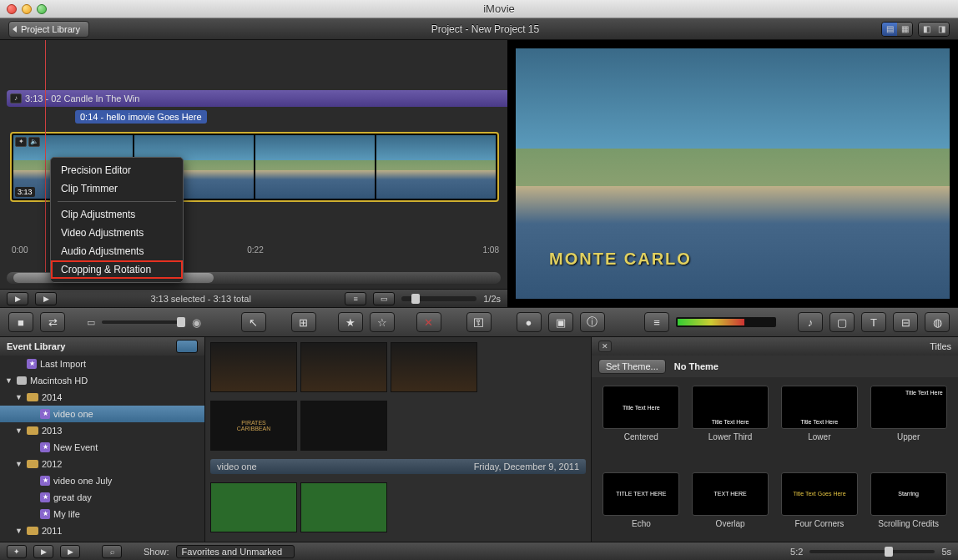 The height and width of the screenshot is (560, 958). What do you see at coordinates (102, 381) in the screenshot?
I see `tree-row: ▼Macintosh HD` at bounding box center [102, 381].